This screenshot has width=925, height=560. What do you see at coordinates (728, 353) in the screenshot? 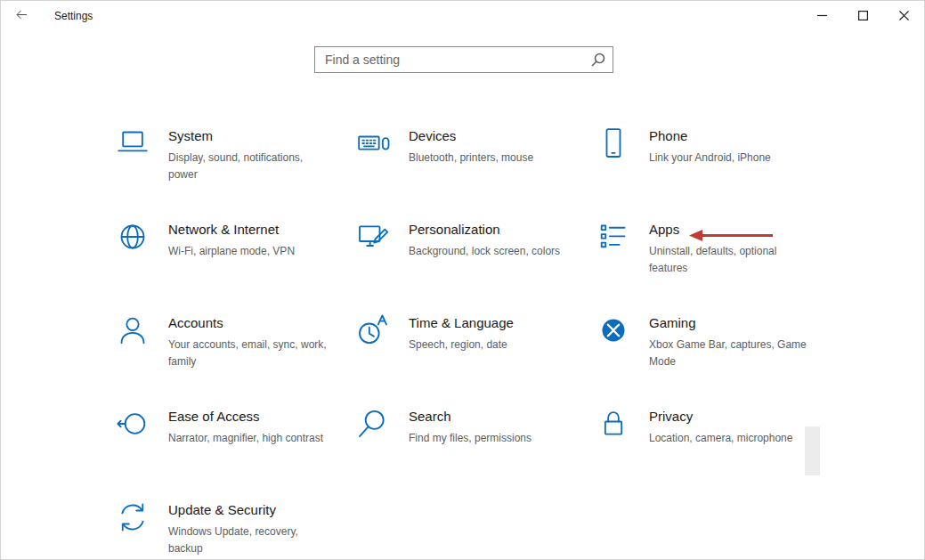
I see `category-description: Xbox Game Bar, captures, Game Mode` at bounding box center [728, 353].